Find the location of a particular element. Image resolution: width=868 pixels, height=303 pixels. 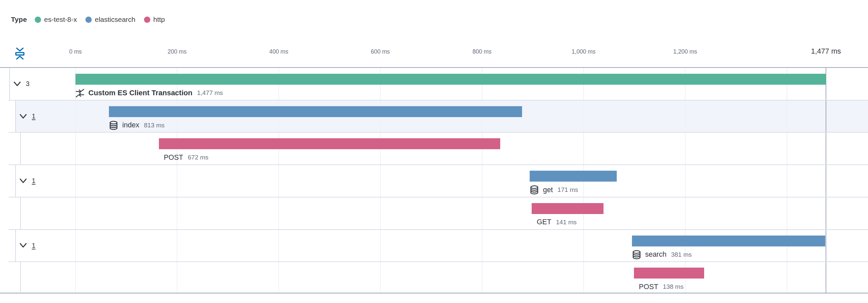

waterfall-row-custom-es-client-transaction: 3Custom ES Client Transaction1,477 ms is located at coordinates (434, 84).